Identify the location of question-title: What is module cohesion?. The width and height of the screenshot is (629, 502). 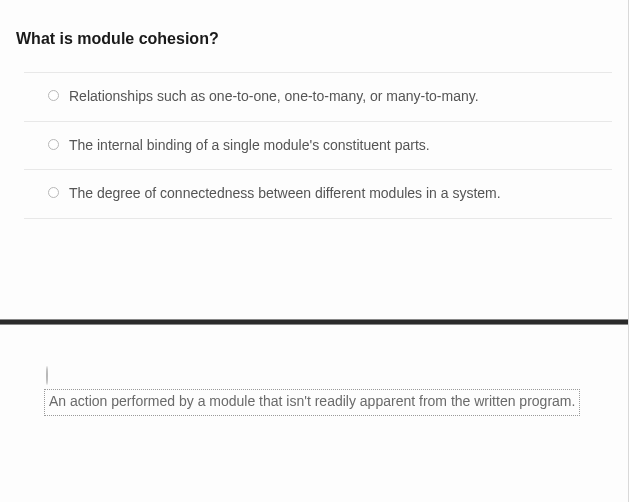
(314, 36).